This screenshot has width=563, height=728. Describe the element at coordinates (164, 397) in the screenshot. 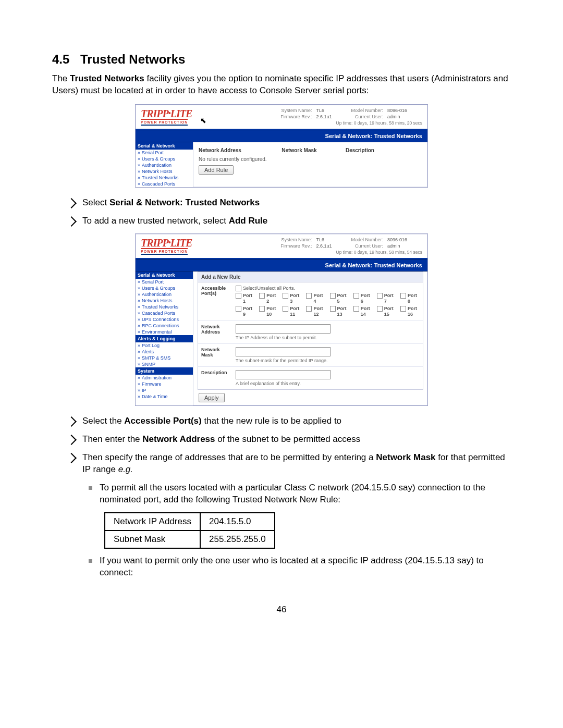

I see `sidebar-item: »Date & Time` at that location.